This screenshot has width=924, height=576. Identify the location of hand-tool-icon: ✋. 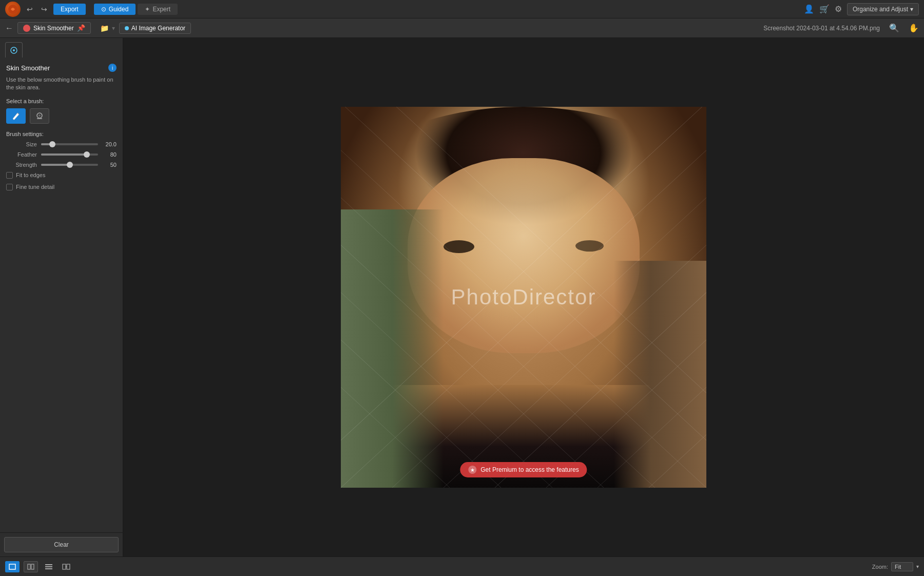
(914, 28).